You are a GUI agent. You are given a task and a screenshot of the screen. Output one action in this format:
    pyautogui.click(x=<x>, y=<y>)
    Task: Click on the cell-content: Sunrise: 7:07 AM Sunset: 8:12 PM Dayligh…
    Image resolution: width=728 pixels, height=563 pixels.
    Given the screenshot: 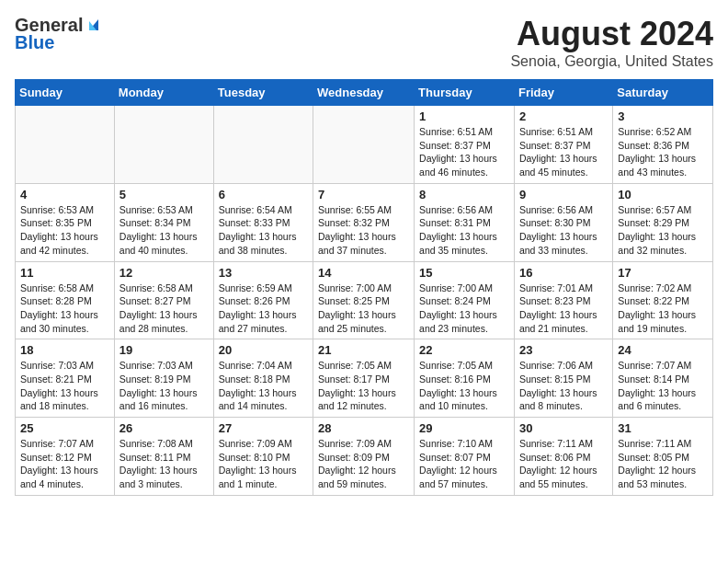 What is the action you would take?
    pyautogui.click(x=64, y=464)
    